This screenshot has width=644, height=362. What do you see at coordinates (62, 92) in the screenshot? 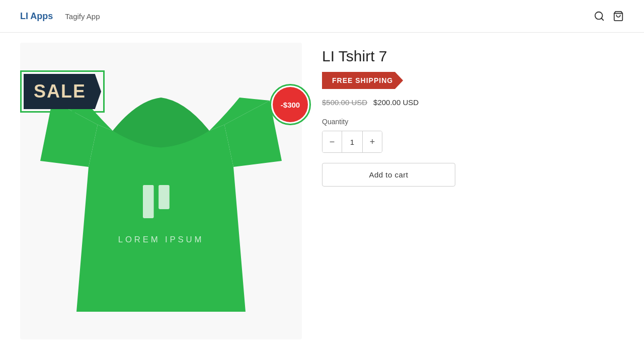
I see `sale-banner: SALE` at bounding box center [62, 92].